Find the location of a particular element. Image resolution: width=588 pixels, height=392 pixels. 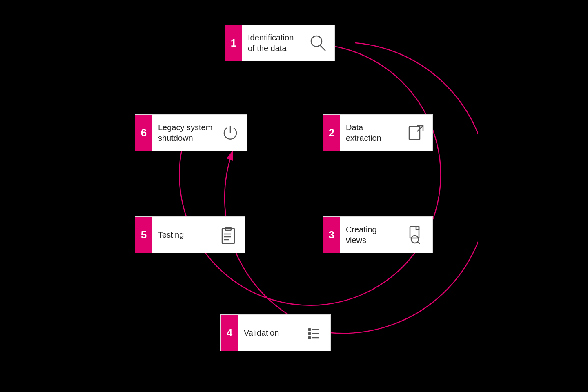

step-2-icon is located at coordinates (418, 133).